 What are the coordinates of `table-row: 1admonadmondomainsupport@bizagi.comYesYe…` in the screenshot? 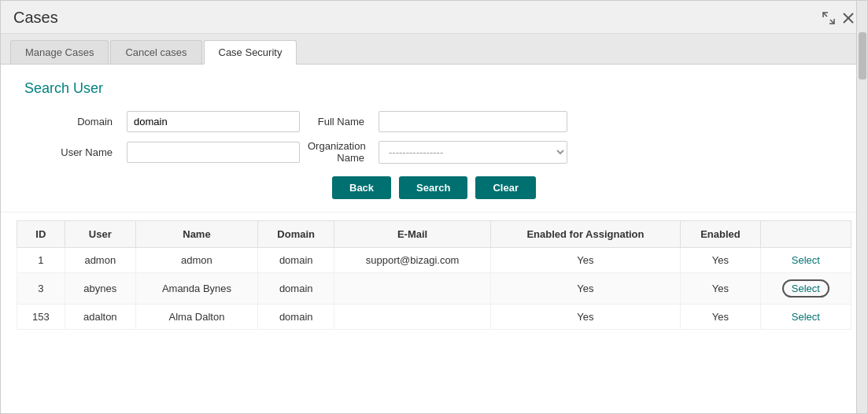 It's located at (434, 261).